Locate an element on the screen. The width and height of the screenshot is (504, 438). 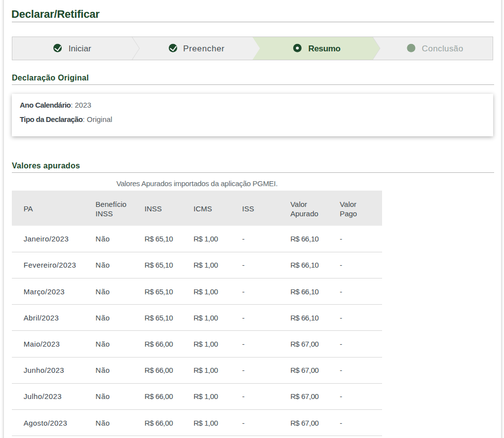
svg-text: Conclusão is located at coordinates (443, 48).